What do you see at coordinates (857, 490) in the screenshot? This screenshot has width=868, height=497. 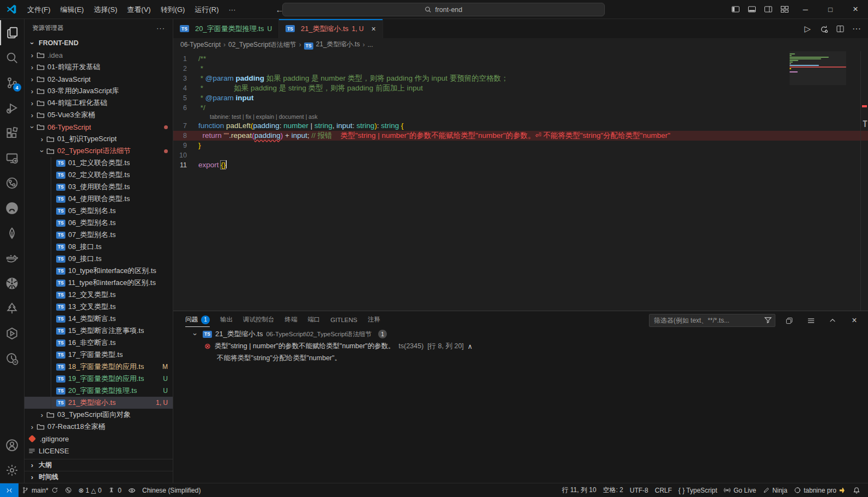 I see `statusbar-notifications` at bounding box center [857, 490].